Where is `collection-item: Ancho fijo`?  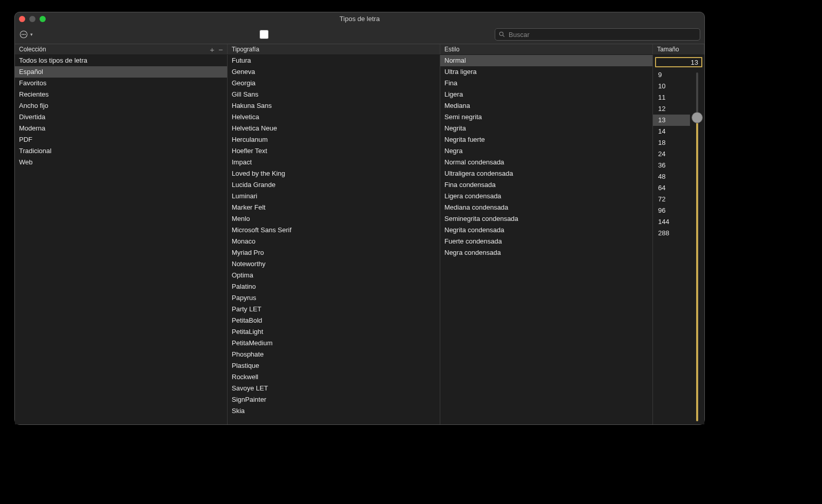 collection-item: Ancho fijo is located at coordinates (121, 106).